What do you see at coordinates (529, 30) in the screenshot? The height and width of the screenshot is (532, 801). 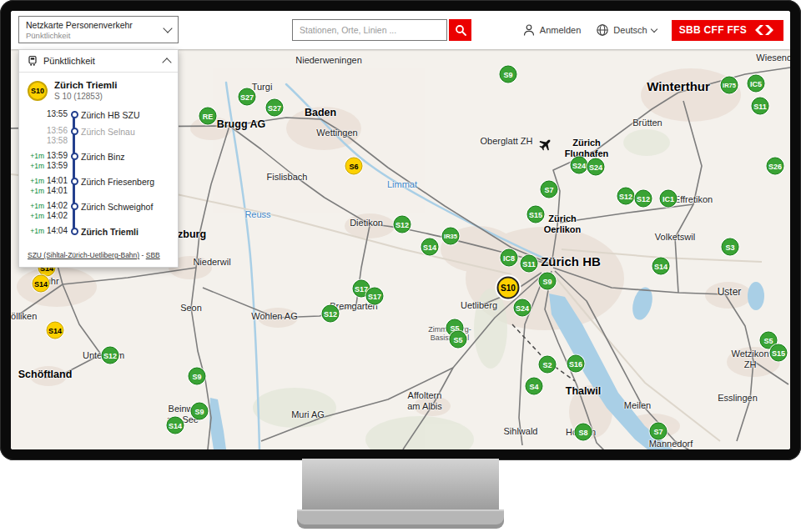 I see `user-icon` at bounding box center [529, 30].